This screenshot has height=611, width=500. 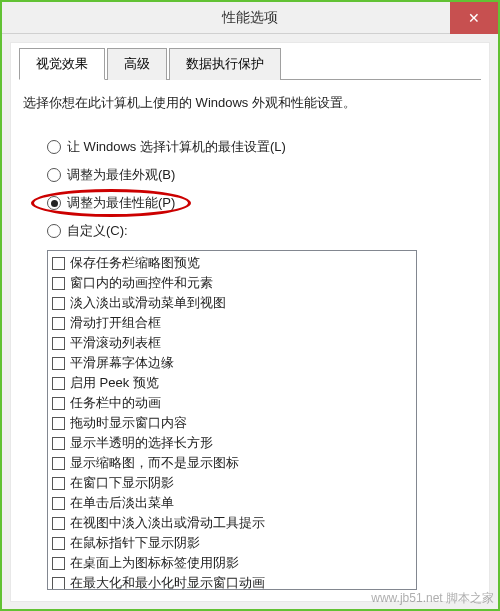 What do you see at coordinates (232, 363) in the screenshot?
I see `check-row-5: 平滑屏幕字体边缘` at bounding box center [232, 363].